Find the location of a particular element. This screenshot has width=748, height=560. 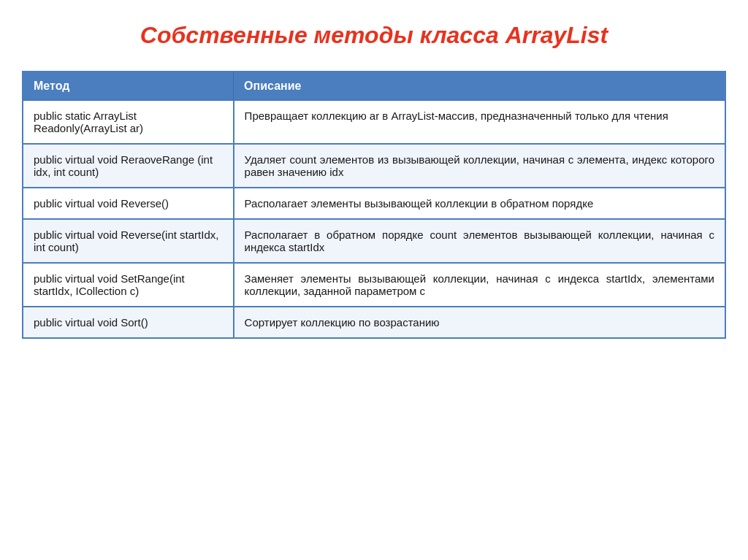

page-title: Собственные методы класса ArrayList is located at coordinates (374, 35).